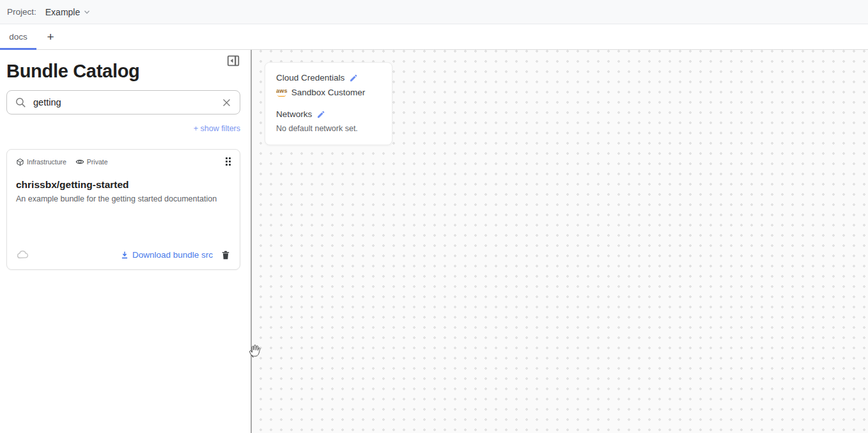 This screenshot has height=433, width=868. I want to click on download-icon, so click(125, 255).